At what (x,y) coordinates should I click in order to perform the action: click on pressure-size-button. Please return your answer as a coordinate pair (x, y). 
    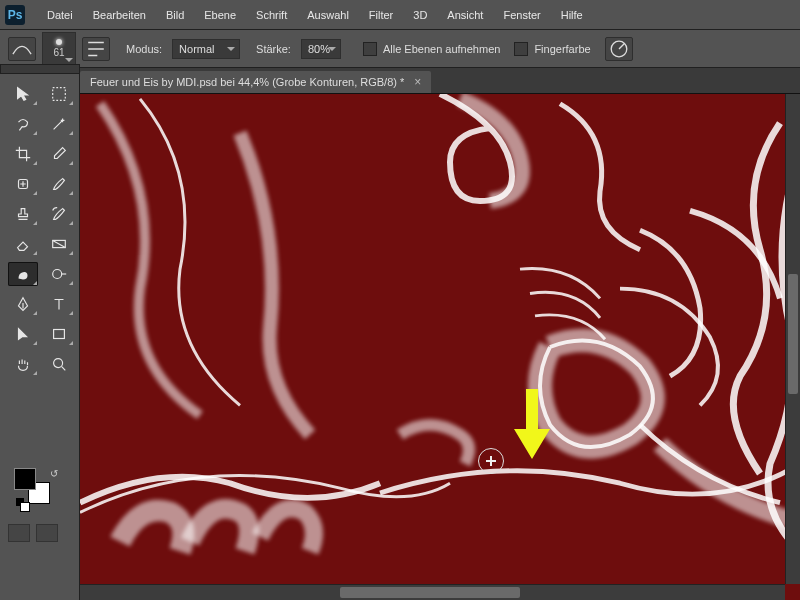
    Looking at the image, I should click on (619, 49).